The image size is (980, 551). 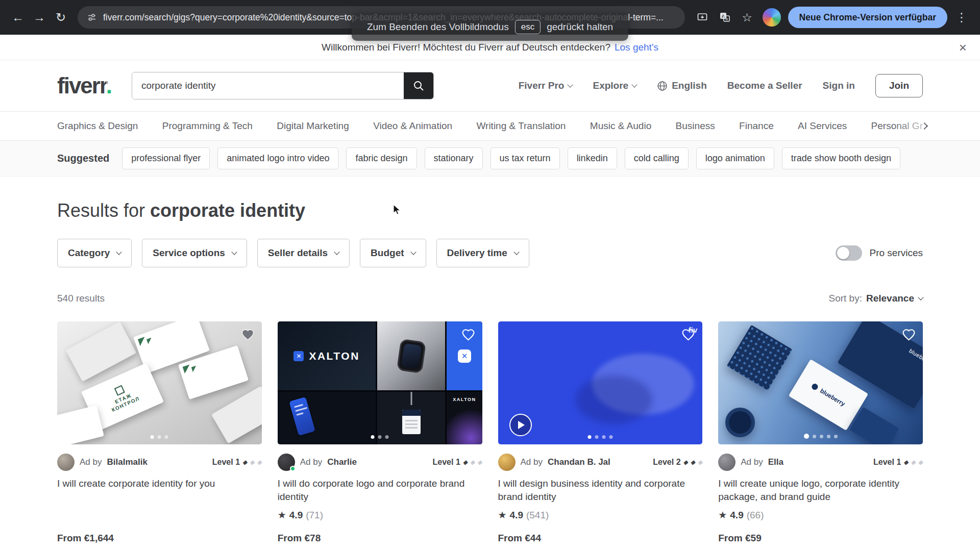 I want to click on level-diamond-icon, so click(x=259, y=462).